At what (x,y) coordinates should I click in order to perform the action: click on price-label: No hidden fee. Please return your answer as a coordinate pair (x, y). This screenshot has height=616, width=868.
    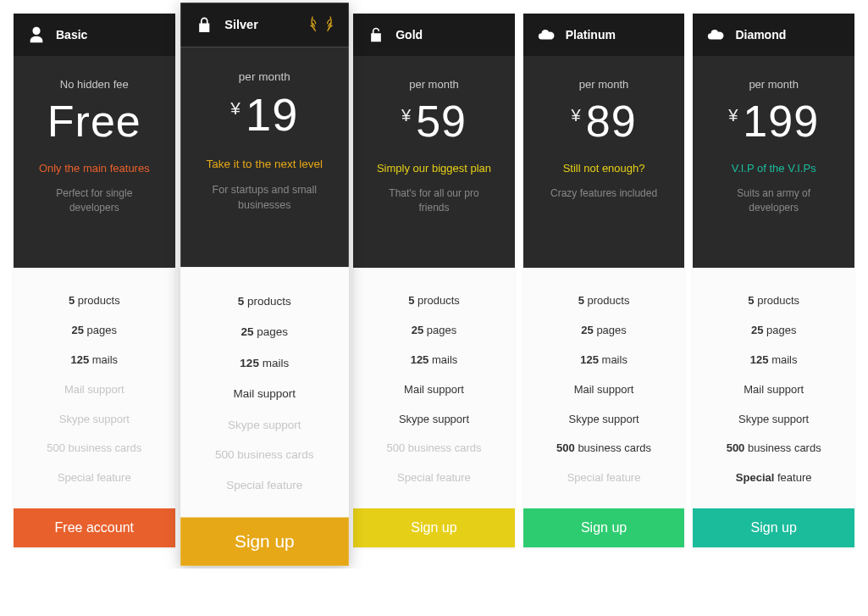
    Looking at the image, I should click on (95, 85).